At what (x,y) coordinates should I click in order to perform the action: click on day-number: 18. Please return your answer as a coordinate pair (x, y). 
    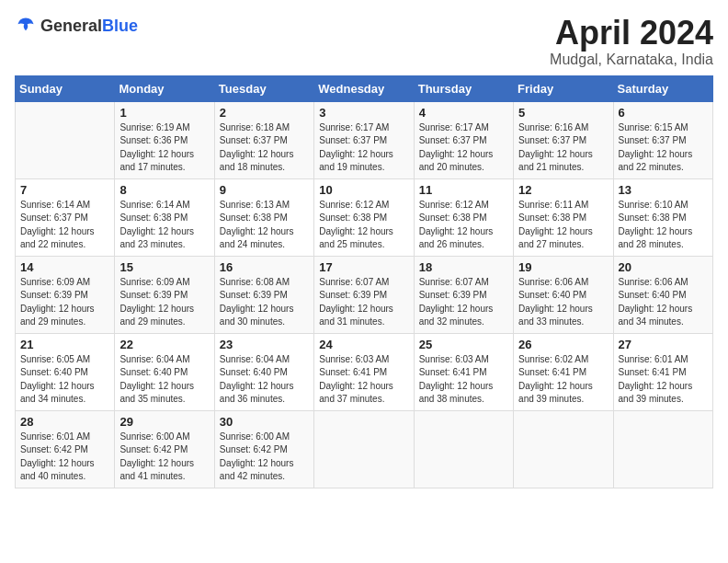
    Looking at the image, I should click on (463, 267).